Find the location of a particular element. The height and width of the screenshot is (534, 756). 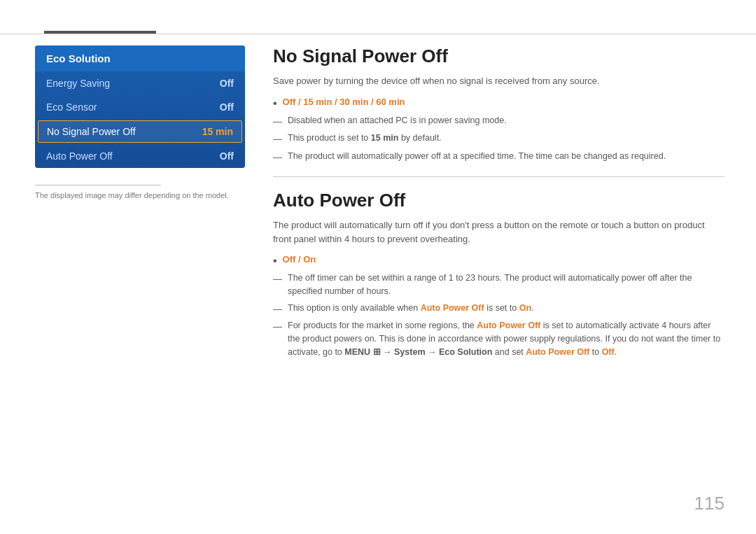

no-signal-dash-text-1: Disabled when an attached PC is in power… is located at coordinates (398, 120).